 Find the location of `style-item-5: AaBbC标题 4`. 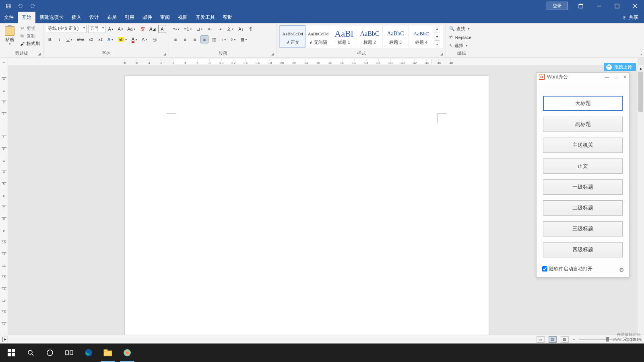

style-item-5: AaBbC标题 4 is located at coordinates (421, 37).